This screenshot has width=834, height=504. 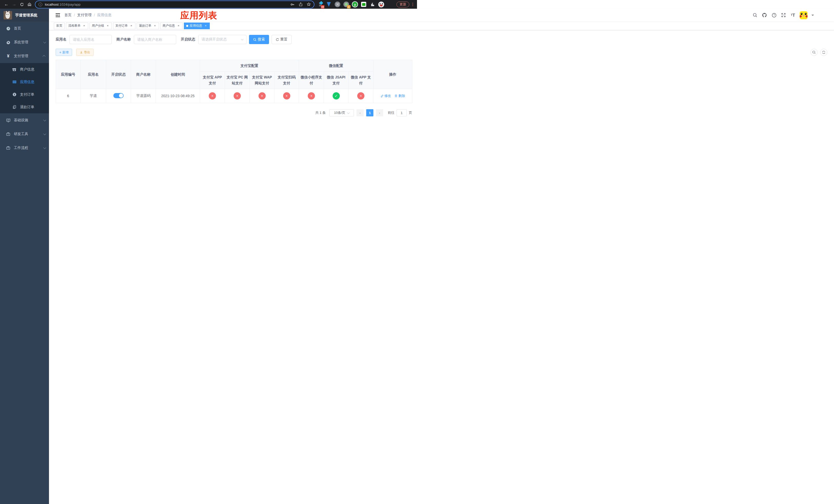 What do you see at coordinates (24, 82) in the screenshot?
I see `sidebar-item-app-info: 应用信息` at bounding box center [24, 82].